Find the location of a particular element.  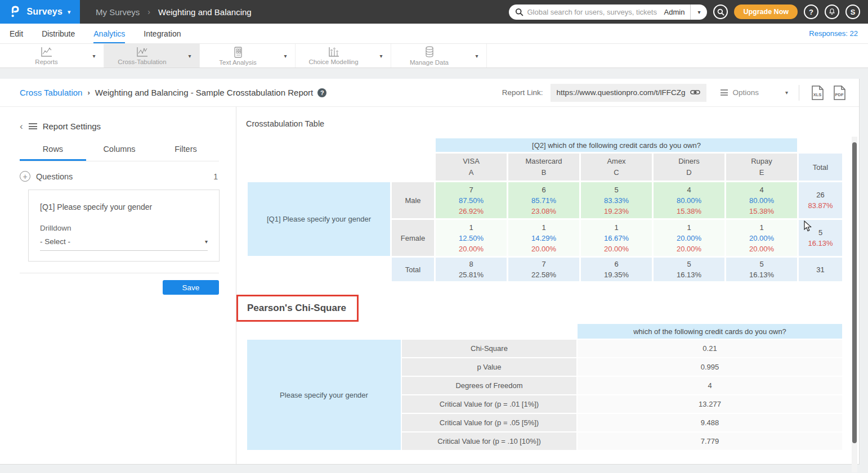

tab-cross-tabulation: Cross-Tabulation ▾ is located at coordinates (152, 56).